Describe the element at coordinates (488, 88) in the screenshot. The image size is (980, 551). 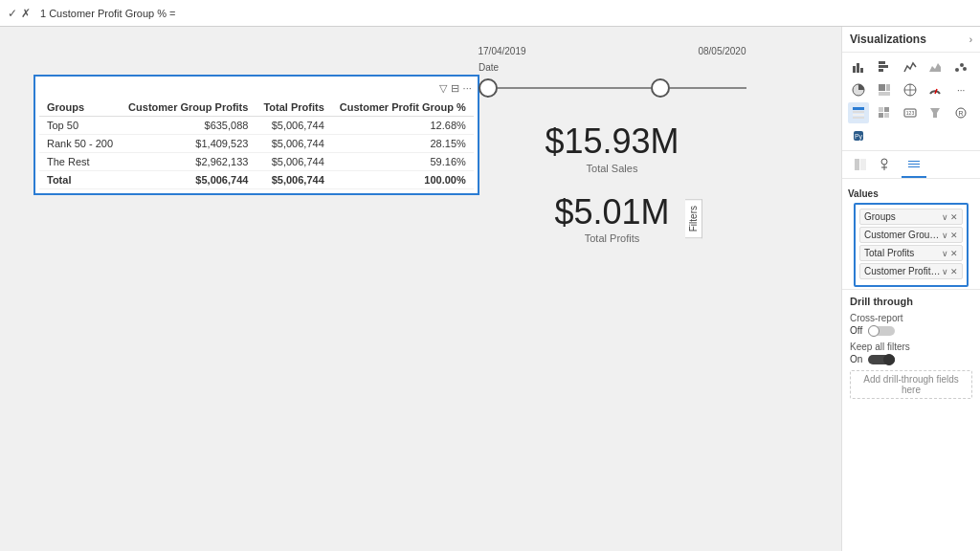
I see `date-node-start` at that location.